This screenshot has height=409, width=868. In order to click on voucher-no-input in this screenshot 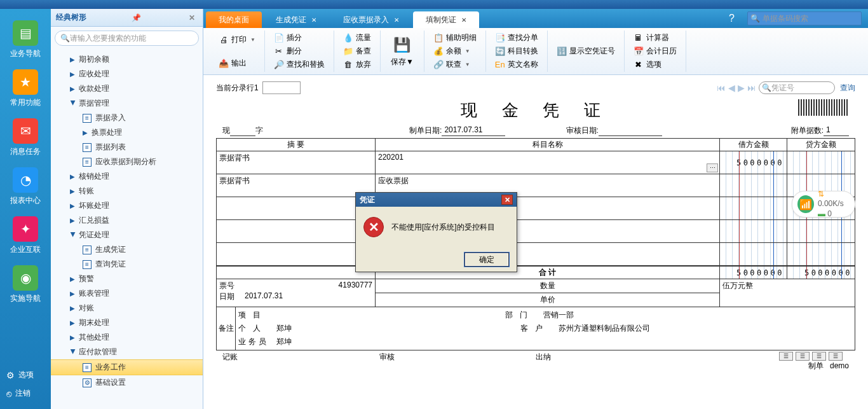, I will do `click(800, 88)`.